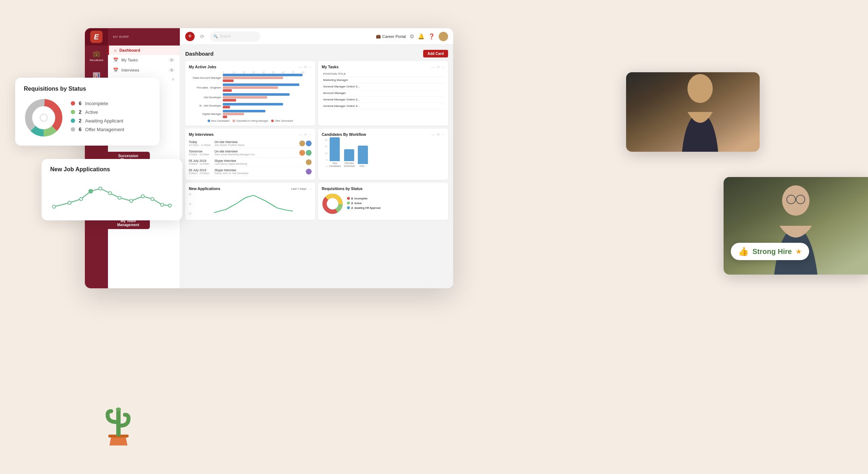  Describe the element at coordinates (282, 121) in the screenshot. I see `legend-offer: Offer Generated` at that location.